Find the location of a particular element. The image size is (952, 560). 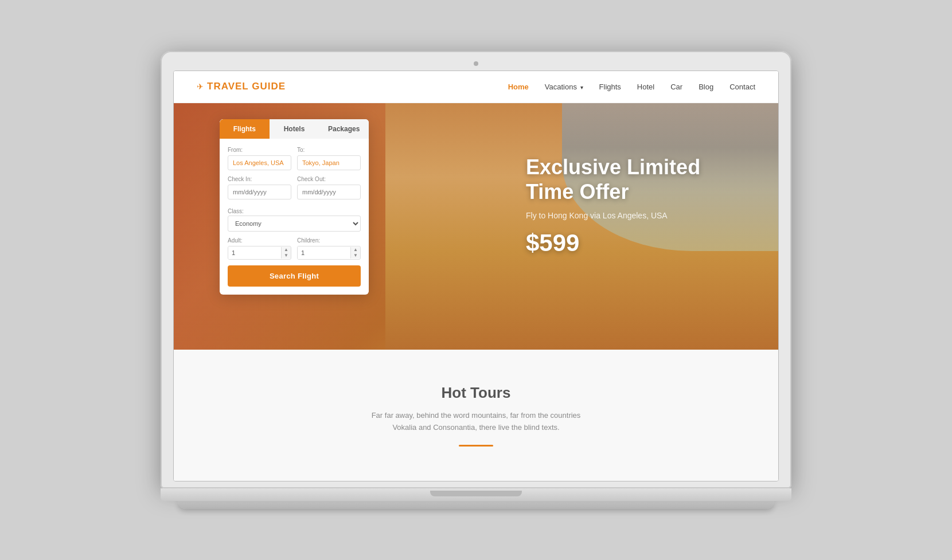

nav-link-car: Car is located at coordinates (677, 87).